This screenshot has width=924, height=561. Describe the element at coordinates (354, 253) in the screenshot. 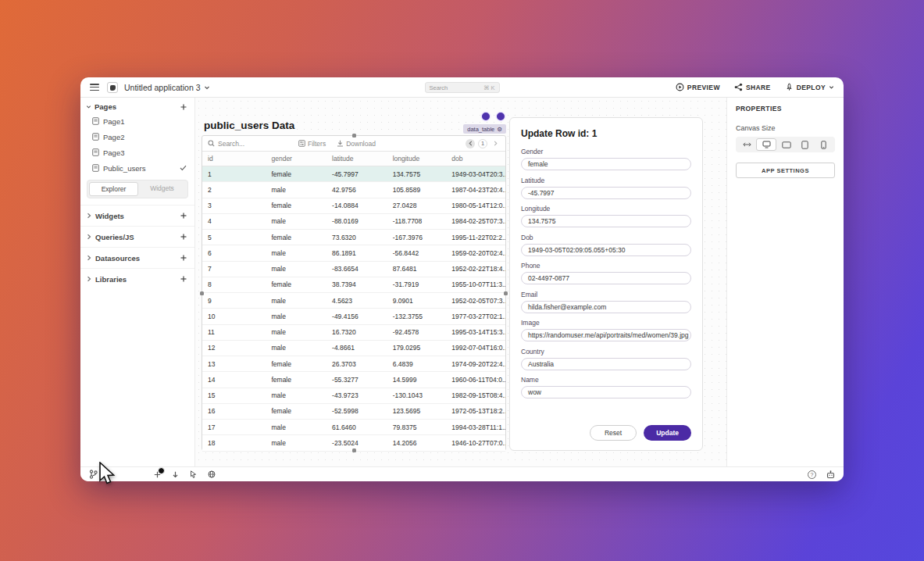

I see `table-row: 6 male 86.1891 -56.8442 1959-02-20T02:4.…` at that location.